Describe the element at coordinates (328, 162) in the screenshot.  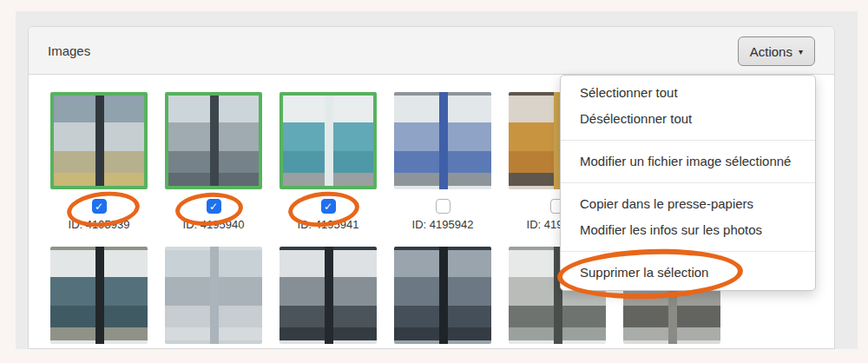
I see `image-cell: ✓ ID: 4195941` at that location.